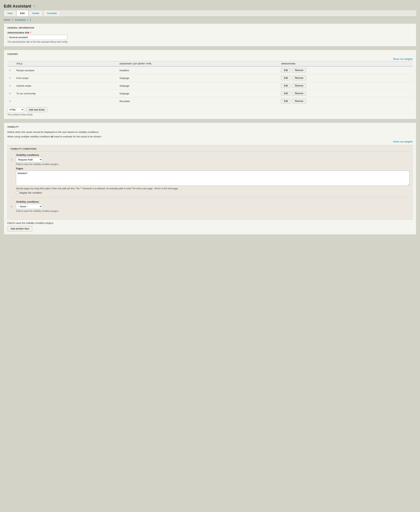 The height and width of the screenshot is (512, 420). Describe the element at coordinates (210, 115) in the screenshot. I see `content-description: The content of this Assist.` at that location.